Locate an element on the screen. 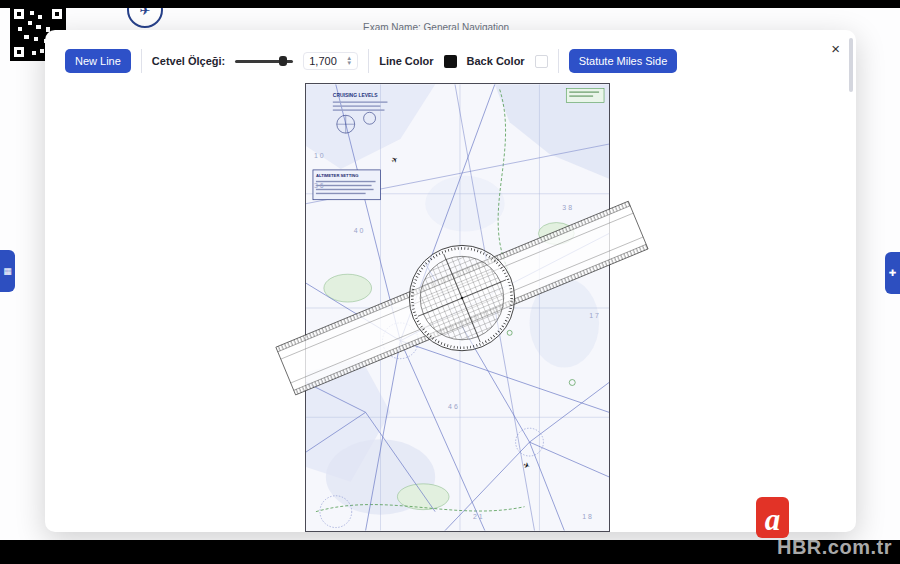  svg-text: 17 is located at coordinates (595, 316).